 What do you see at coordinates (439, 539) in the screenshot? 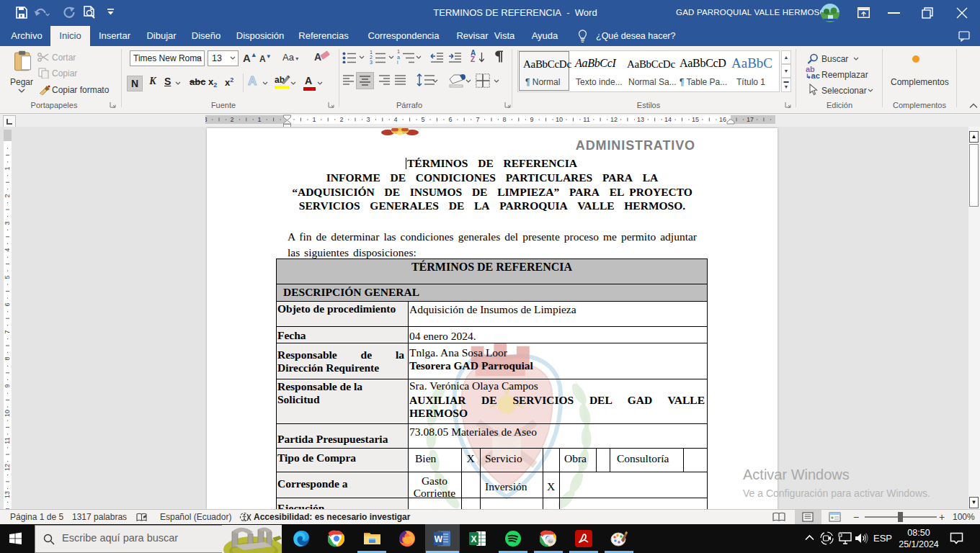
I see `svg-text: W` at bounding box center [439, 539].